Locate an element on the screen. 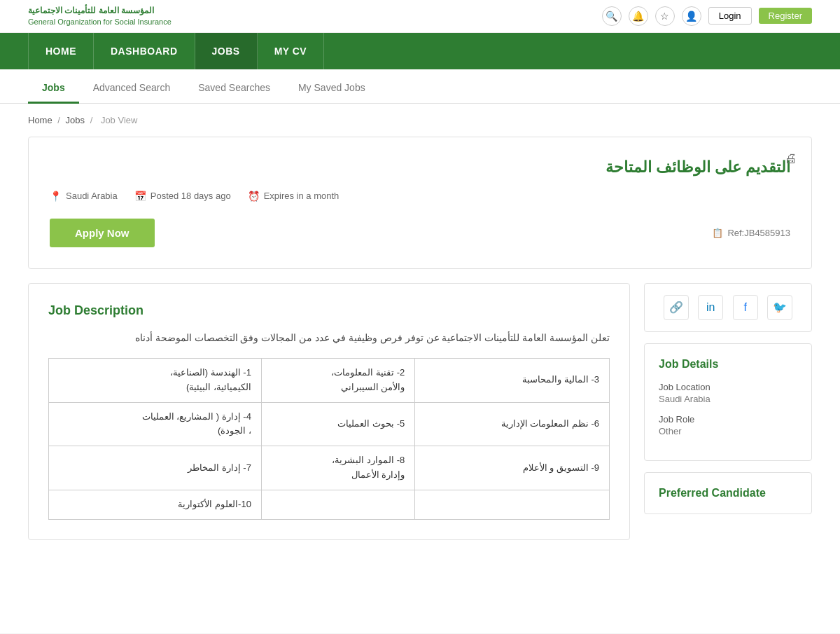 Image resolution: width=840 pixels, height=634 pixels. ref-icon: 📋 is located at coordinates (718, 233).